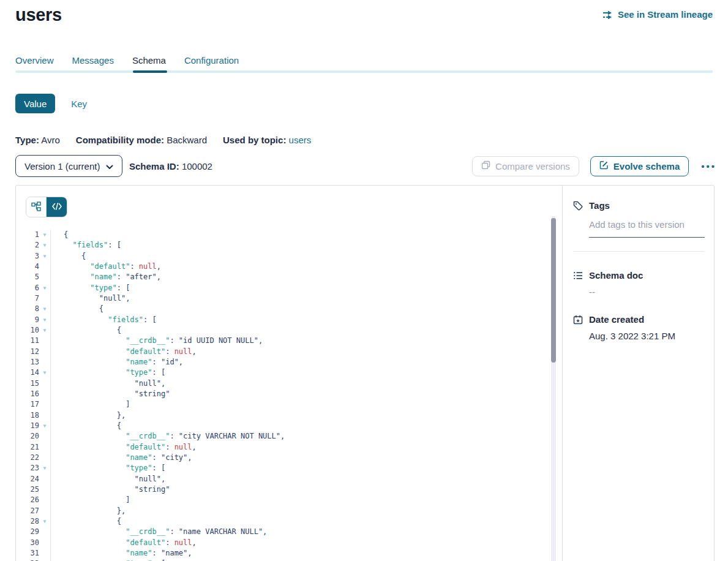 The image size is (728, 561). What do you see at coordinates (289, 404) in the screenshot?
I see `code-line: 17 ]` at bounding box center [289, 404].